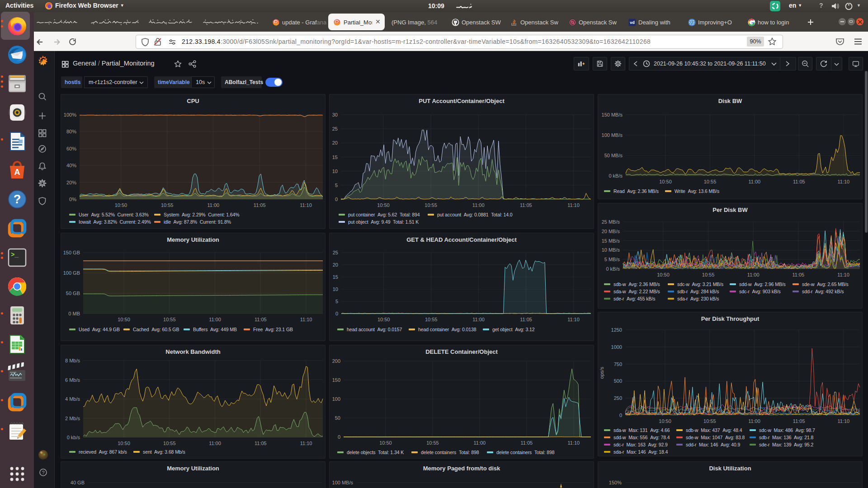 The image size is (868, 488). Describe the element at coordinates (78, 483) in the screenshot. I see `svg-text: 40 GB` at that location.